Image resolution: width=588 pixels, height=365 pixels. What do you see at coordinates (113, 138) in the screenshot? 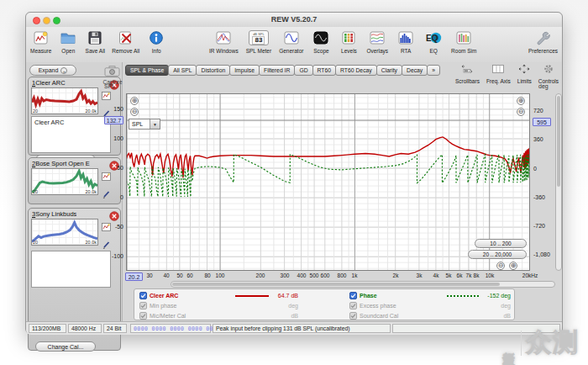
I see `left-axis-tick-label: 100` at bounding box center [113, 138].